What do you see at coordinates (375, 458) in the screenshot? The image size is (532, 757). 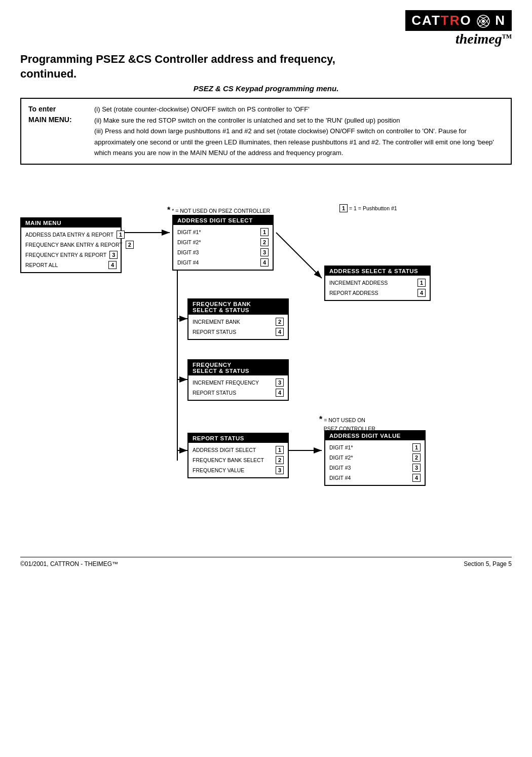 I see `addr-val-row-2: DIGIT #2* 2` at bounding box center [375, 458].